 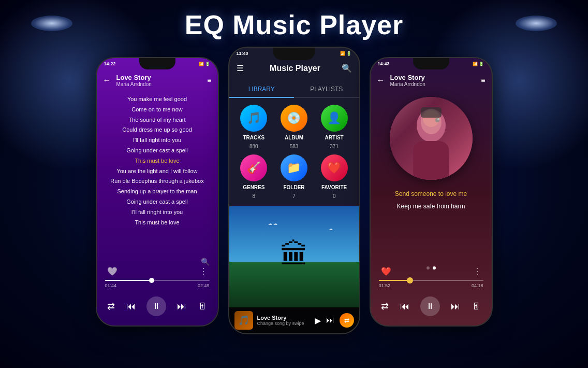 What do you see at coordinates (294, 177) in the screenshot?
I see `lib-item-folder: 📁 FOLDER 7` at bounding box center [294, 177].